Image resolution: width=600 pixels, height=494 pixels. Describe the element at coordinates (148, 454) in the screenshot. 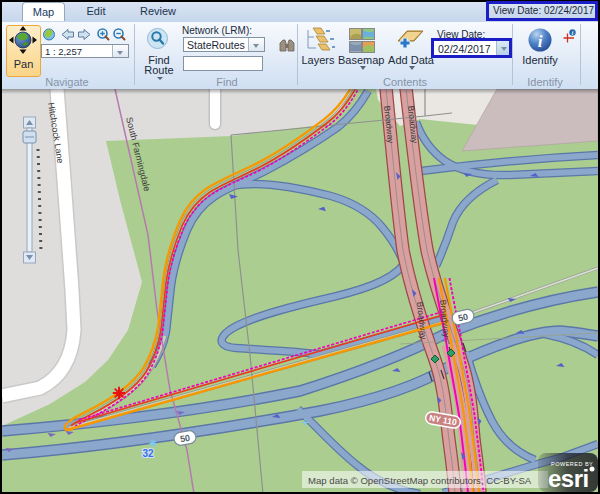

I see `svg-text: 32` at that location.